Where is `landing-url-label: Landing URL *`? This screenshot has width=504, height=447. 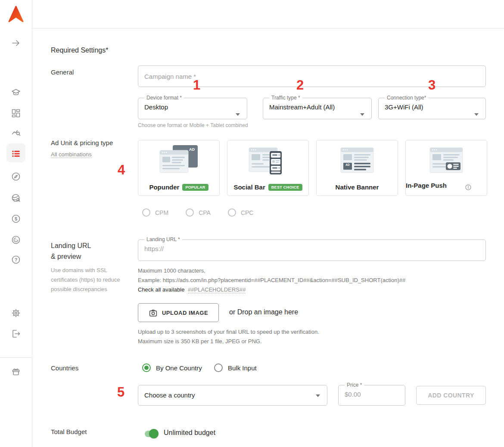
landing-url-label: Landing URL * is located at coordinates (163, 239).